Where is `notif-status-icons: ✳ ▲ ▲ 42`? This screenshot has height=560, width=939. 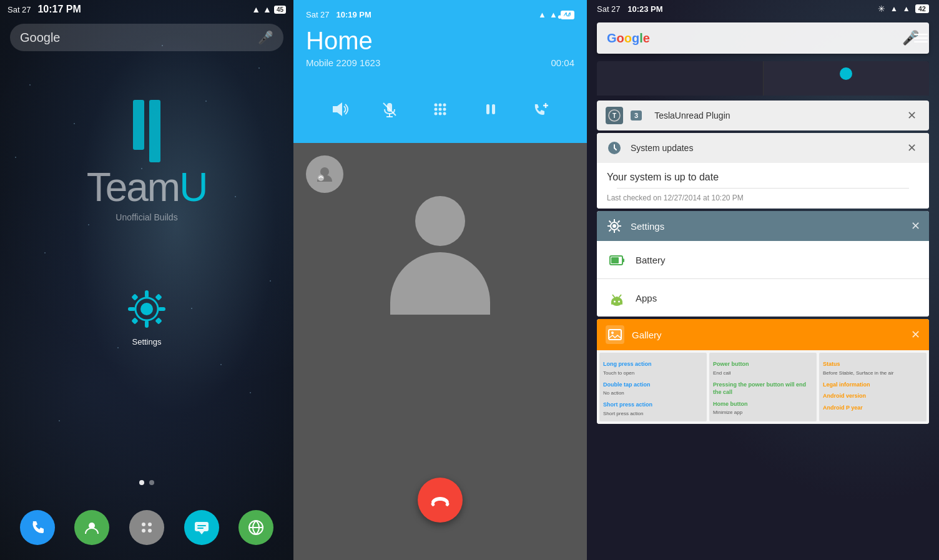 notif-status-icons: ✳ ▲ ▲ 42 is located at coordinates (903, 9).